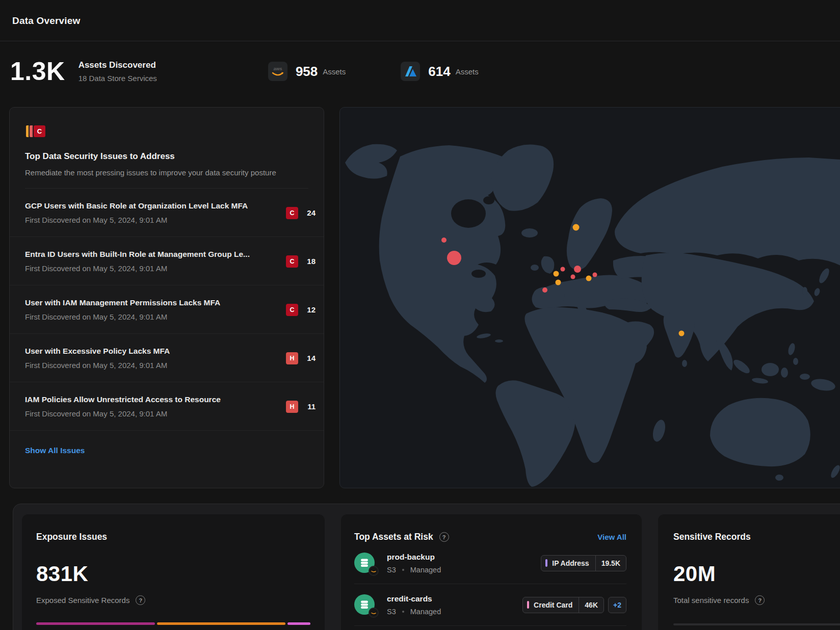  I want to click on data-class-chip: Credit Card 46K, so click(563, 605).